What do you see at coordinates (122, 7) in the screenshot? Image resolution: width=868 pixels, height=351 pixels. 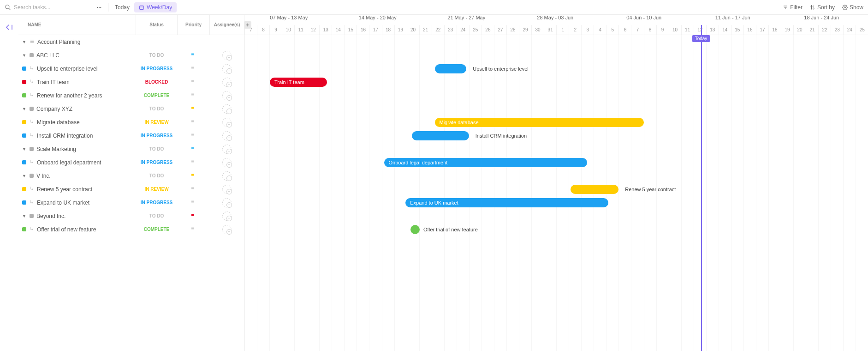 I see `today-button: Today` at bounding box center [122, 7].